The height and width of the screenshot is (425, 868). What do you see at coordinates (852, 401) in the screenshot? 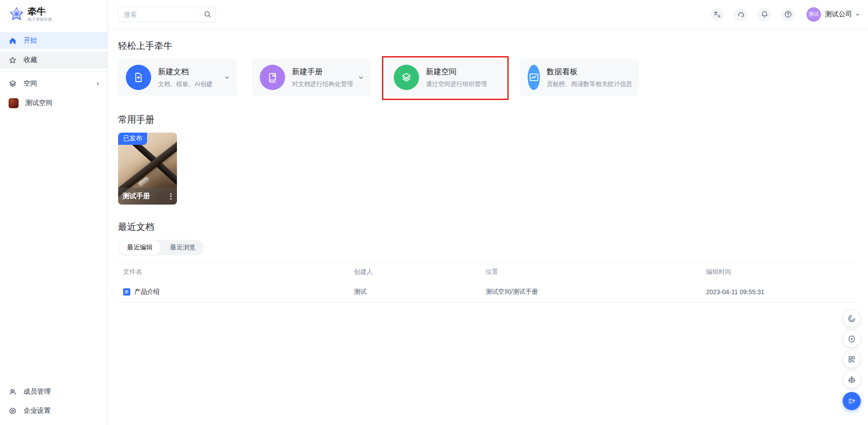
I see `list-up-icon` at bounding box center [852, 401].